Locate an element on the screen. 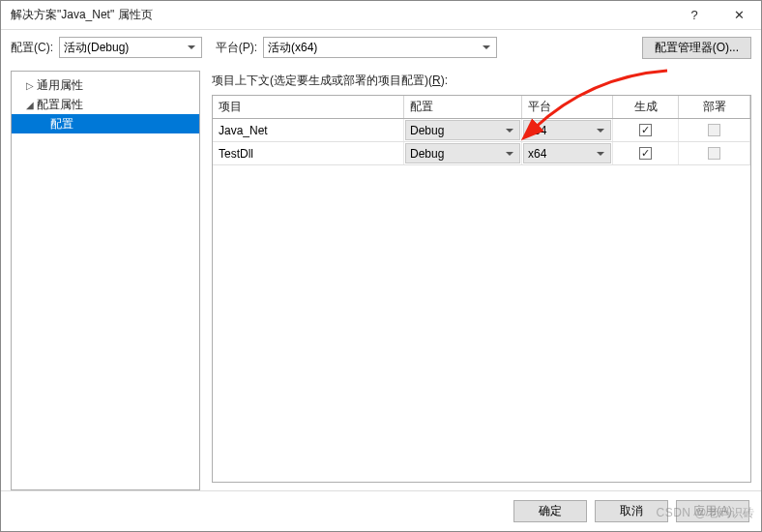 The image size is (762, 532). col-config: 配置 is located at coordinates (463, 106).